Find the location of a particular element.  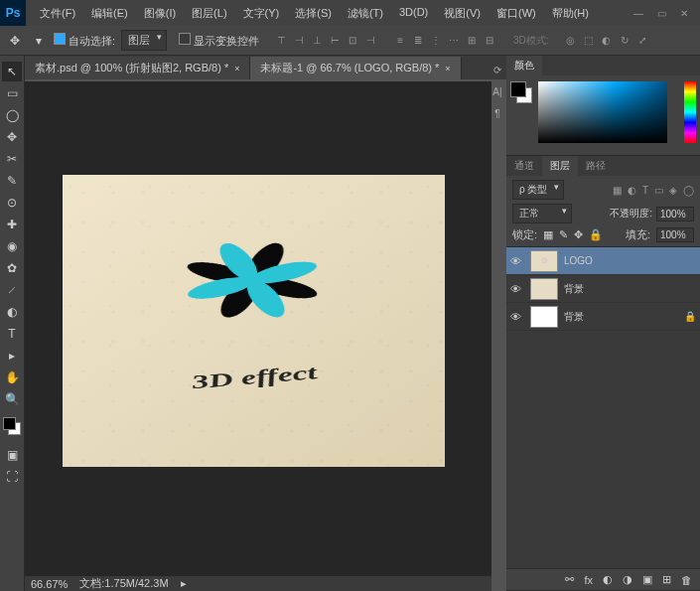

3d-1-icon: ◎ is located at coordinates (571, 41).